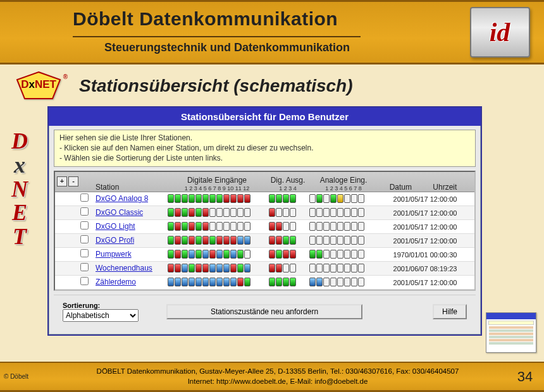 The image size is (544, 392). Describe the element at coordinates (114, 254) in the screenshot. I see `station-link: Pumpwerk` at that location.